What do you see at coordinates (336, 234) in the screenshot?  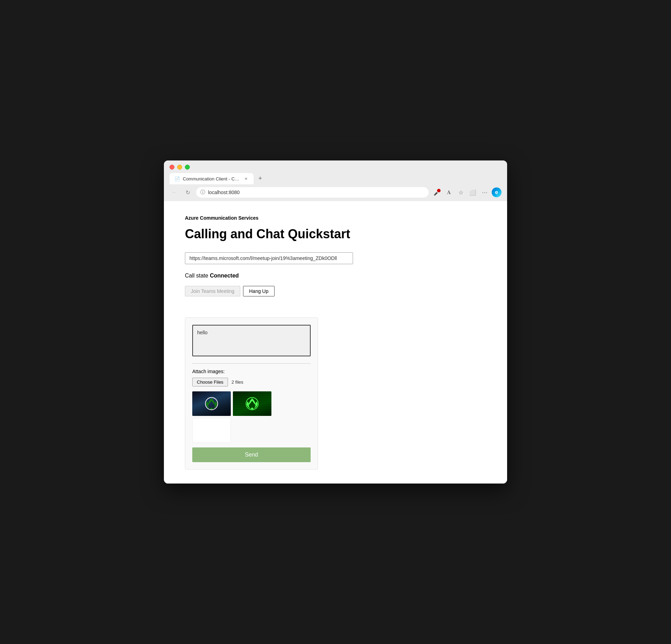 I see `app-title: Calling and Chat Quickstart` at bounding box center [336, 234].